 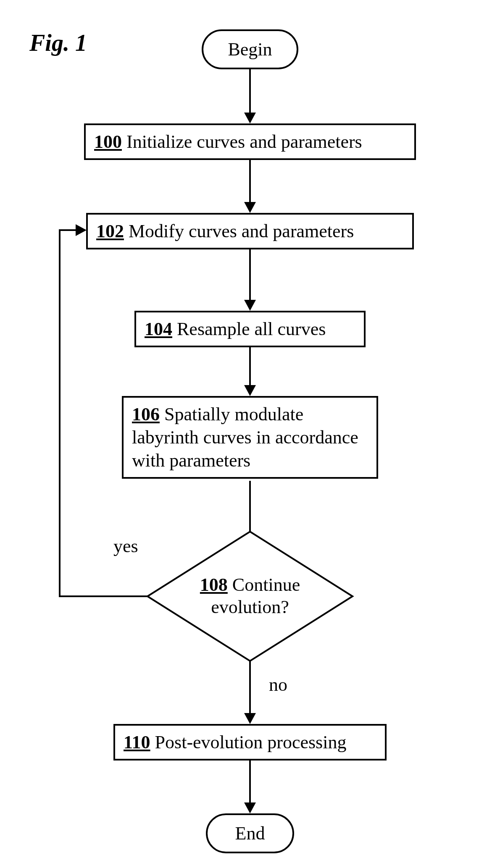 What do you see at coordinates (278, 684) in the screenshot?
I see `edge-no-label: no` at bounding box center [278, 684].